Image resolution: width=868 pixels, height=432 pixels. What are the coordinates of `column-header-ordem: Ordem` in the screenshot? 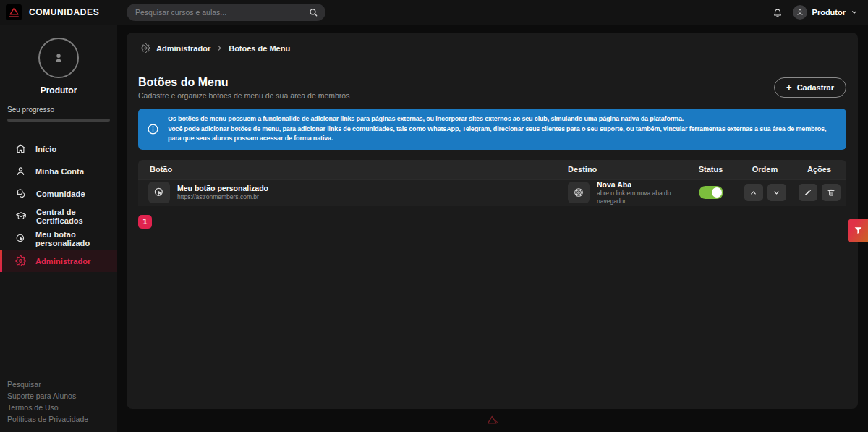 It's located at (765, 169).